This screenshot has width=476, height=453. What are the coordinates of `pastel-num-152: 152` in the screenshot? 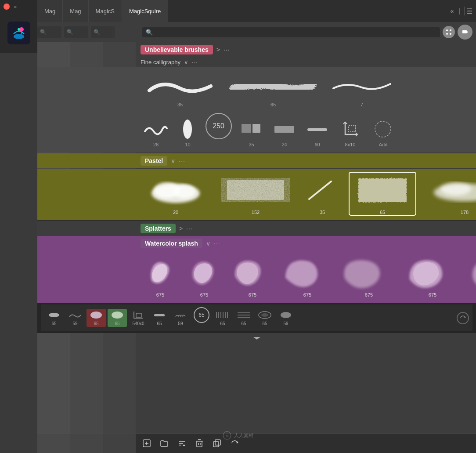 It's located at (256, 212).